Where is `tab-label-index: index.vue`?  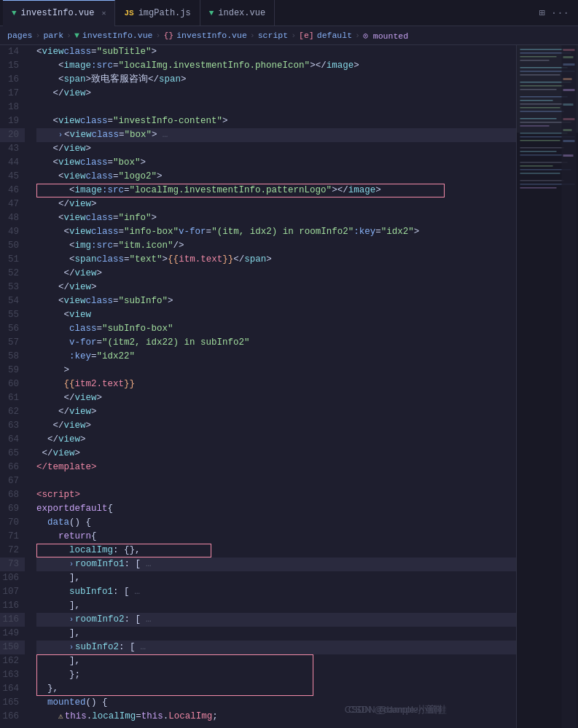 tab-label-index: index.vue is located at coordinates (242, 13).